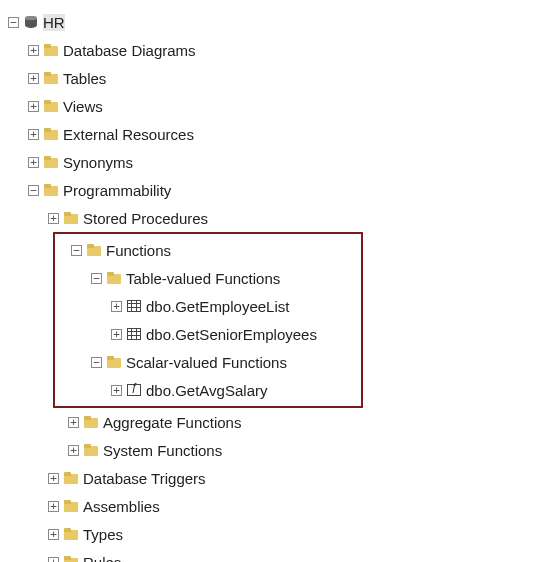 Image resolution: width=539 pixels, height=562 pixels. I want to click on tree-node-stored-procedures: + Stored Procedures, so click(270, 218).